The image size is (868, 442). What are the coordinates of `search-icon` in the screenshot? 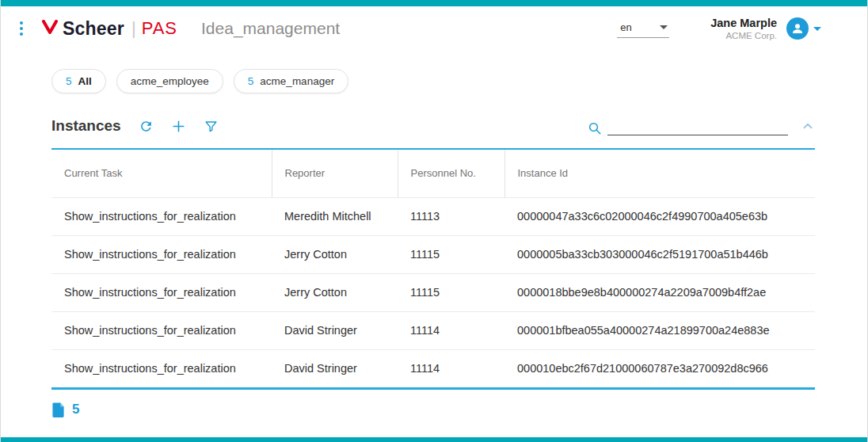 It's located at (595, 128).